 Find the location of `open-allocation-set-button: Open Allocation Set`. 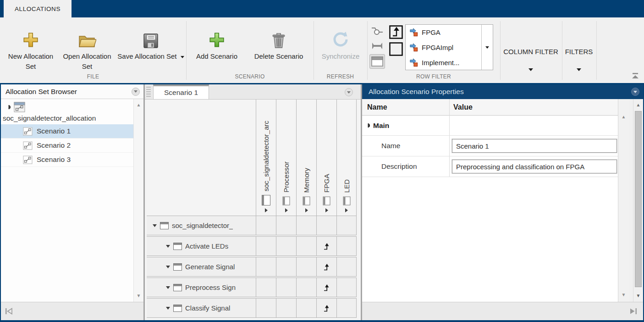

open-allocation-set-button: Open Allocation Set is located at coordinates (87, 46).